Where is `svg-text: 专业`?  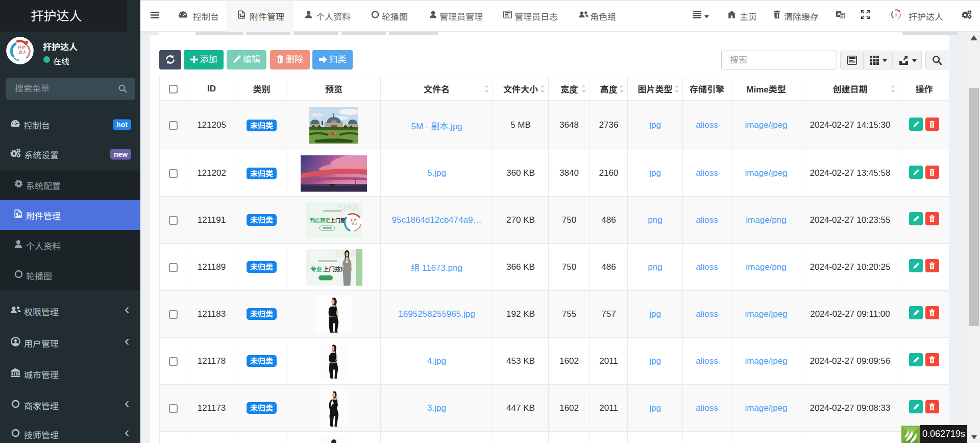
svg-text: 专业 is located at coordinates (316, 269).